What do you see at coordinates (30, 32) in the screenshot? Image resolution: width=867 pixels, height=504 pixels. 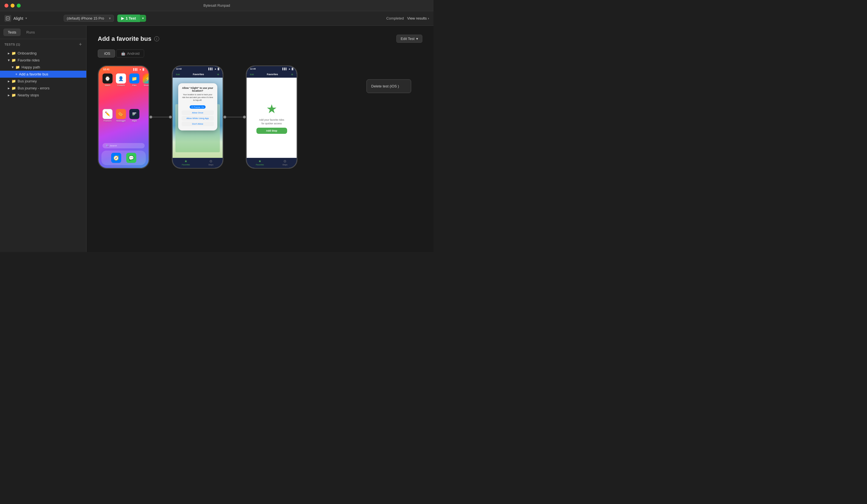 I see `runs-tab: Runs` at bounding box center [30, 32].